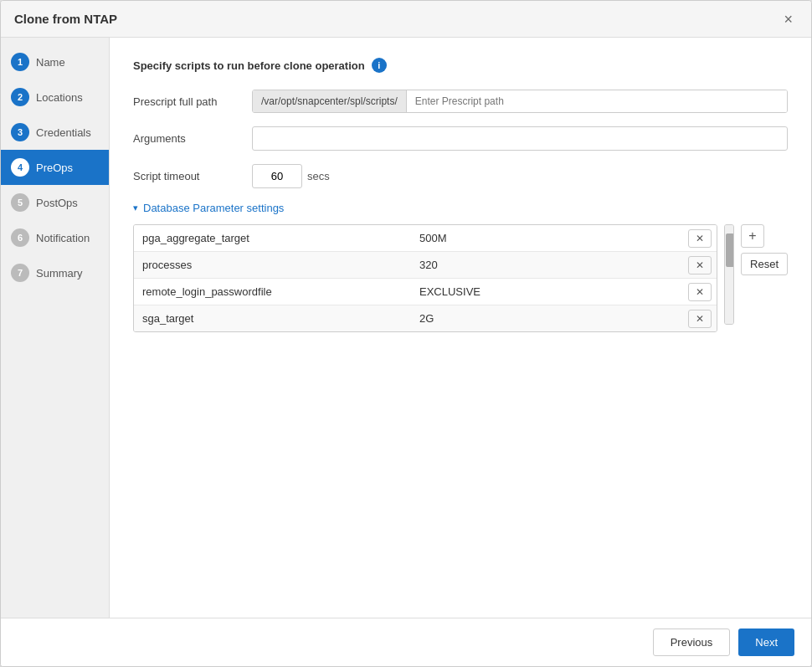 The height and width of the screenshot is (667, 812). I want to click on param-key-3: sga_target, so click(273, 318).